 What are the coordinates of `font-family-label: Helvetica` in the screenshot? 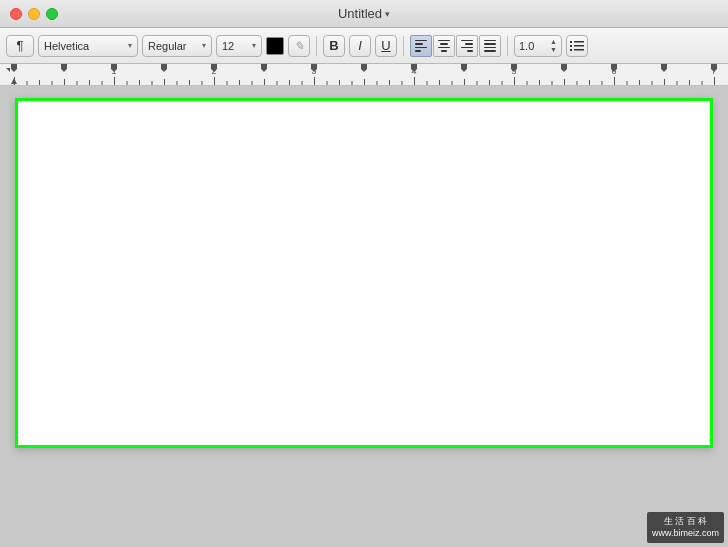 It's located at (66, 46).